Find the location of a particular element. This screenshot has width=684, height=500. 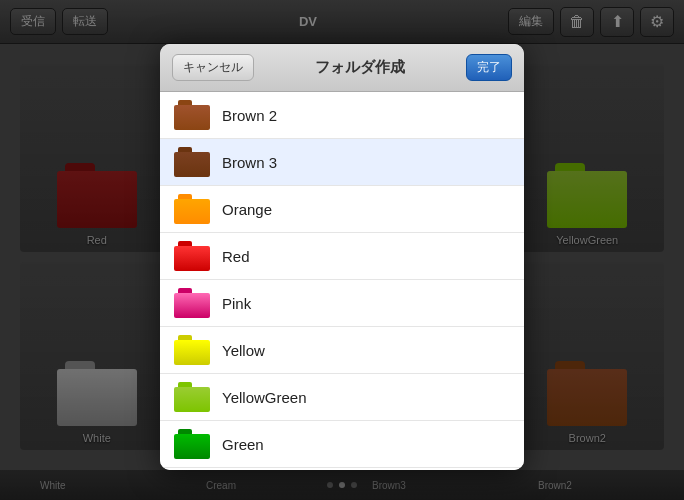

list-item: Orange is located at coordinates (342, 210).